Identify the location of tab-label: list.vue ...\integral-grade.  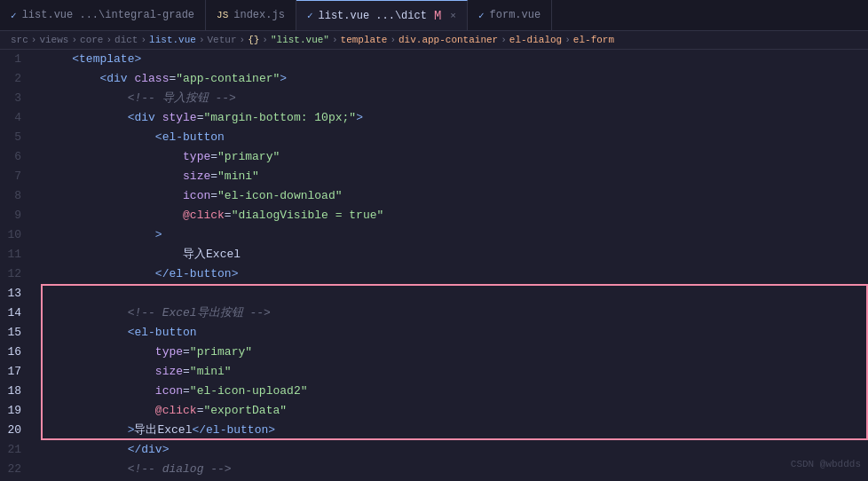
(108, 15).